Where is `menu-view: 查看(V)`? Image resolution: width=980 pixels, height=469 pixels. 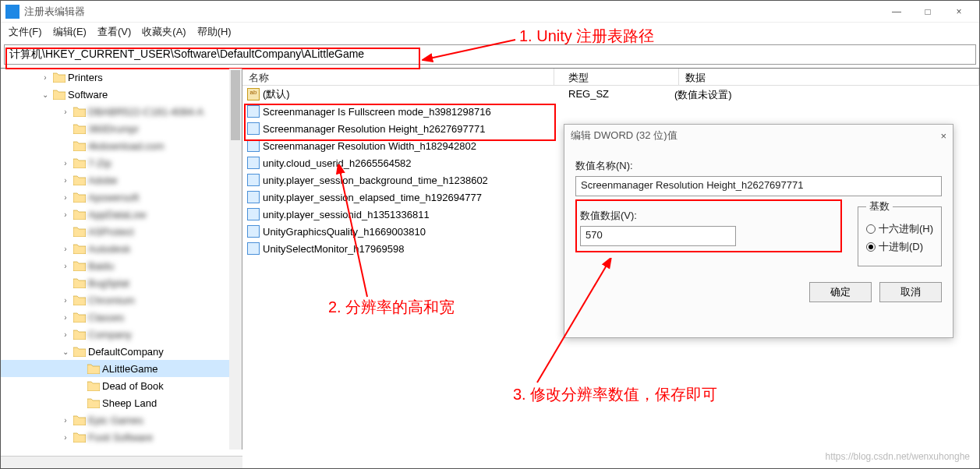 menu-view: 查看(V) is located at coordinates (114, 32).